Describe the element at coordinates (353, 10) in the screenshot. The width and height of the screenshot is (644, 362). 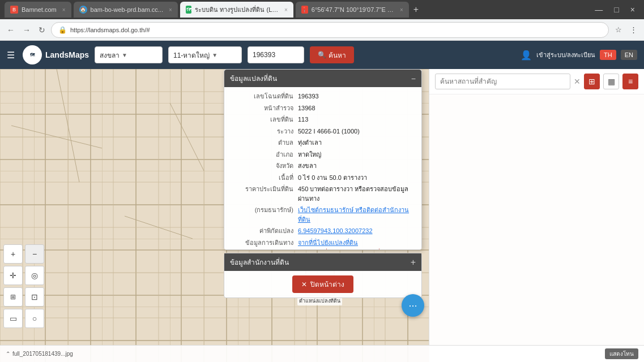
I see `tab-label-google: 6°56'47.7"N 100°19'07.7"E - Goo...` at that location.